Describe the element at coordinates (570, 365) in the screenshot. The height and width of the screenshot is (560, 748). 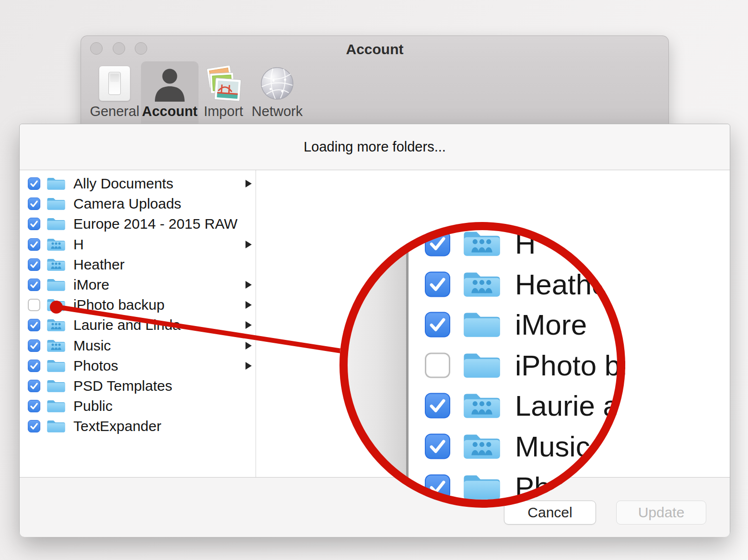
I see `loupe-folder-name: iPhoto backup` at that location.